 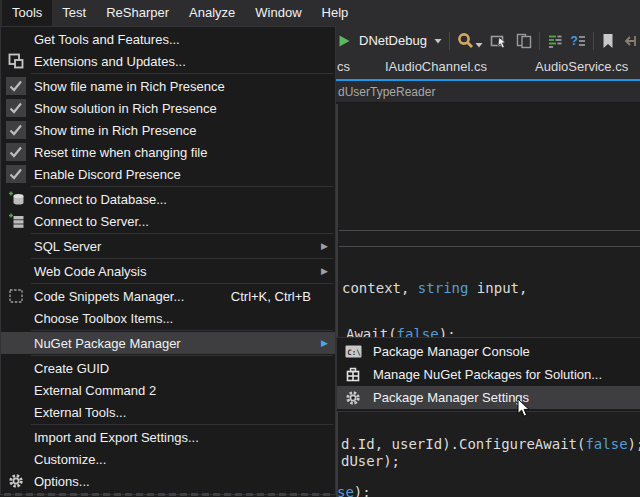 I want to click on menubar-item-window: Window, so click(x=278, y=13).